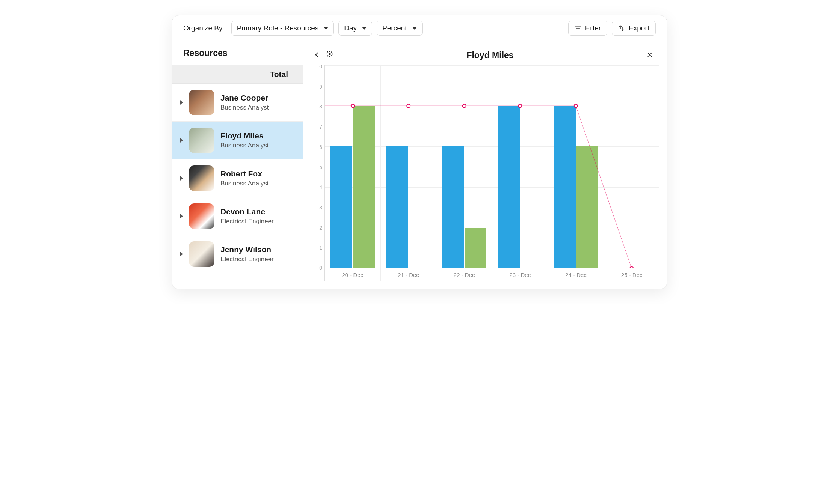  Describe the element at coordinates (237, 254) in the screenshot. I see `resource-item: Jenny WilsonElectrical Engineer` at that location.